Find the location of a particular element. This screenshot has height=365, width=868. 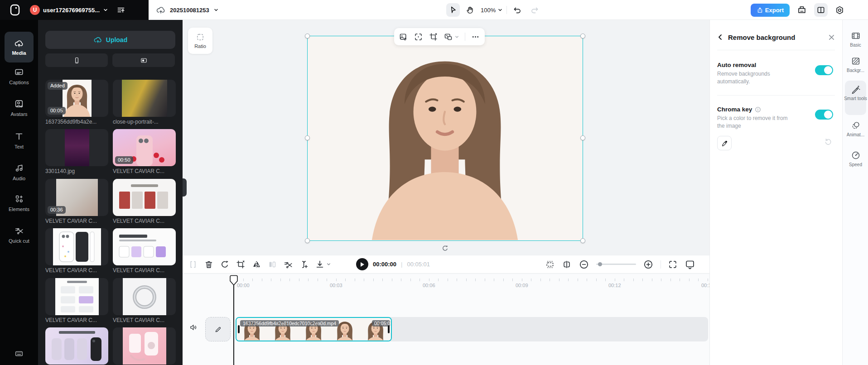

duplicate-icon is located at coordinates (272, 264).